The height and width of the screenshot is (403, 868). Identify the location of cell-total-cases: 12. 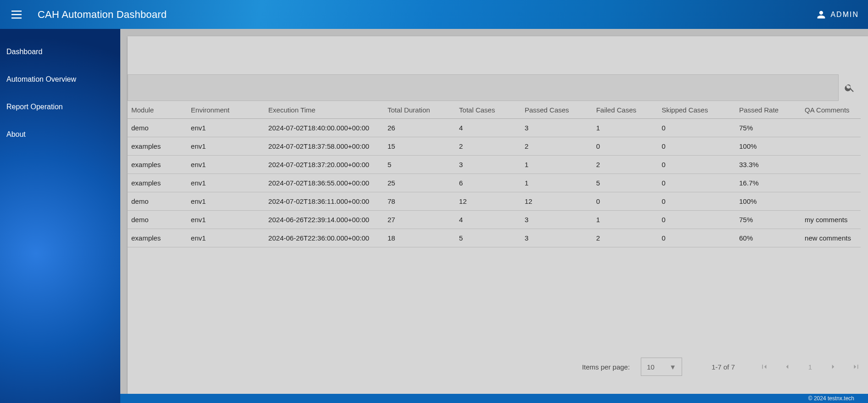
(488, 202).